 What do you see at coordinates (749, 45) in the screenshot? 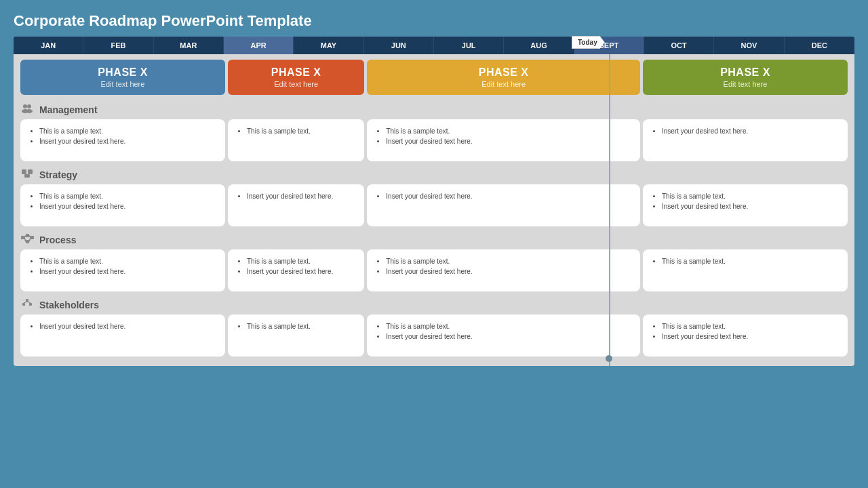
I see `month-nov: NOV` at bounding box center [749, 45].